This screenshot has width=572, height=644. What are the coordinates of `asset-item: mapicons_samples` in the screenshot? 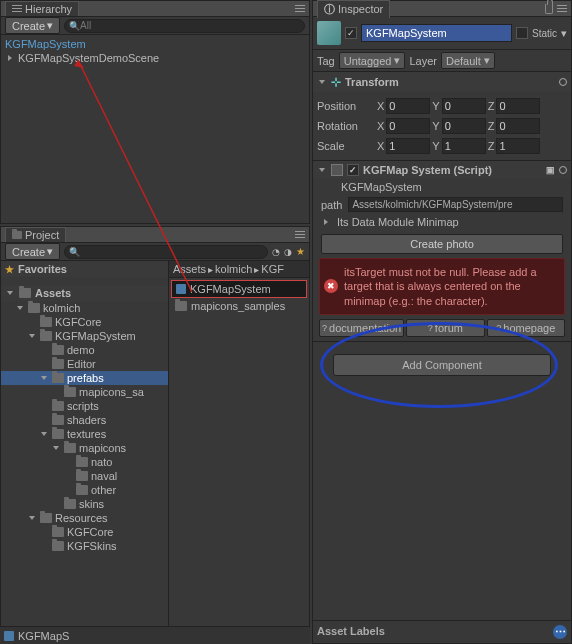 It's located at (239, 306).